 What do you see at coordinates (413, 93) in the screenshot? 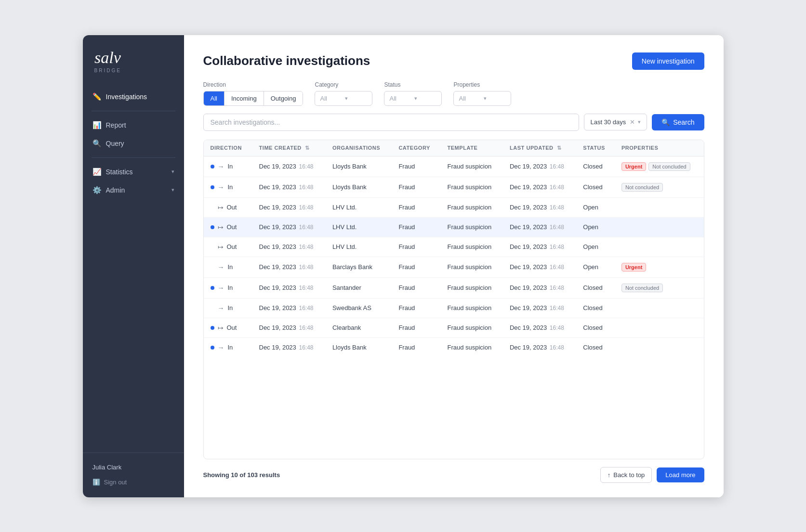
I see `status-filter-group: Status All ▾` at bounding box center [413, 93].